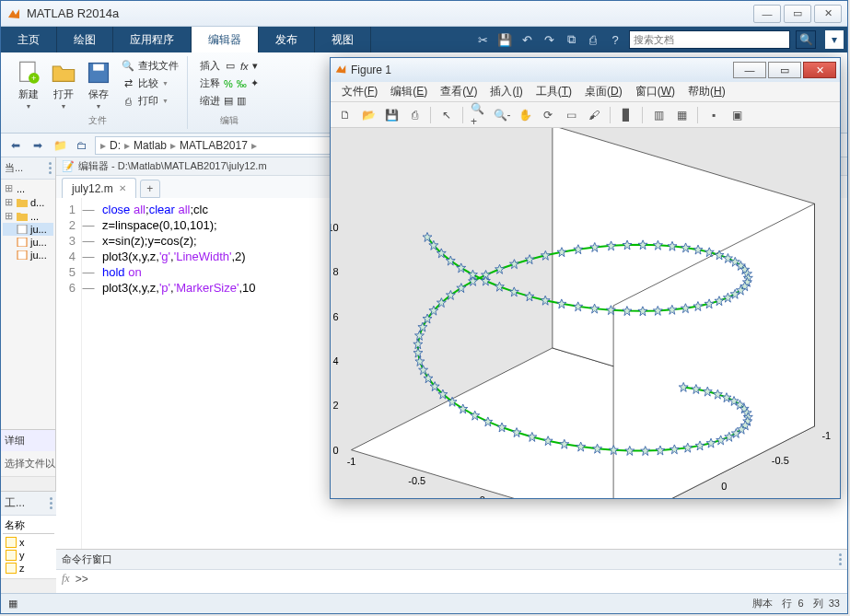  Describe the element at coordinates (115, 145) in the screenshot. I see `path-seg-drive: D:` at that location.